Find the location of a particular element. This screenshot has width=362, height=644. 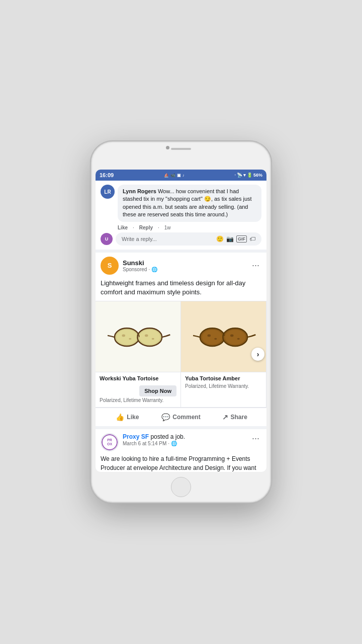

job-post: PROX Proxy SF posted a job. March 6 at 5… is located at coordinates (181, 451).